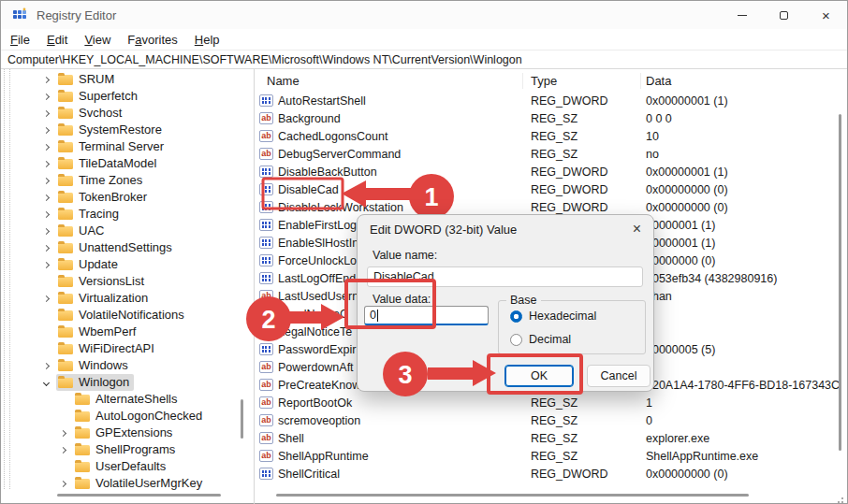 This screenshot has width=848, height=504. I want to click on registry-value-row: DebugServerCommand REG_SZ no, so click(550, 153).